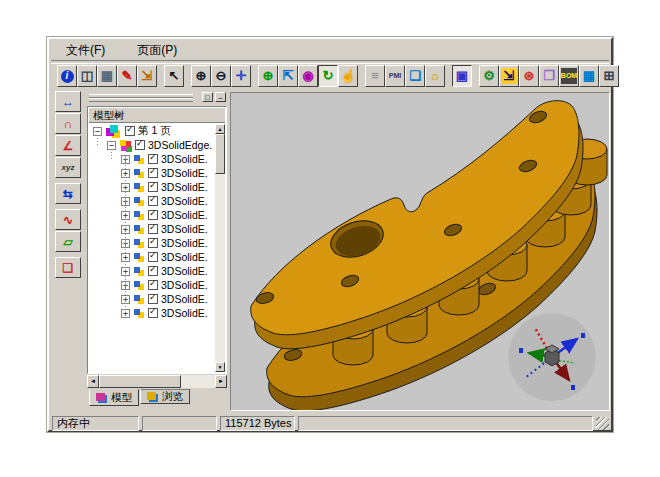 The image size is (660, 477). Describe the element at coordinates (221, 76) in the screenshot. I see `zoom-out-button: ⊖` at that location.